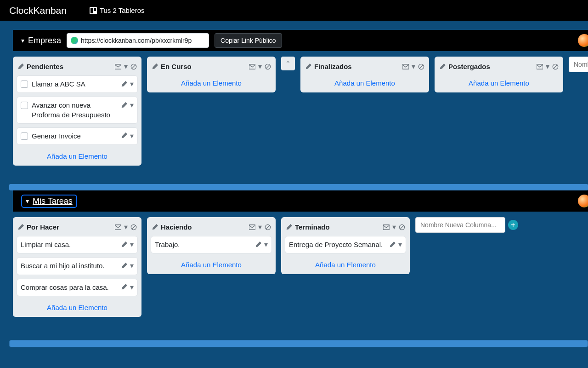  Describe the element at coordinates (294, 10) in the screenshot. I see `top-nav: ClockKanban Tus 2 Tableros` at that location.